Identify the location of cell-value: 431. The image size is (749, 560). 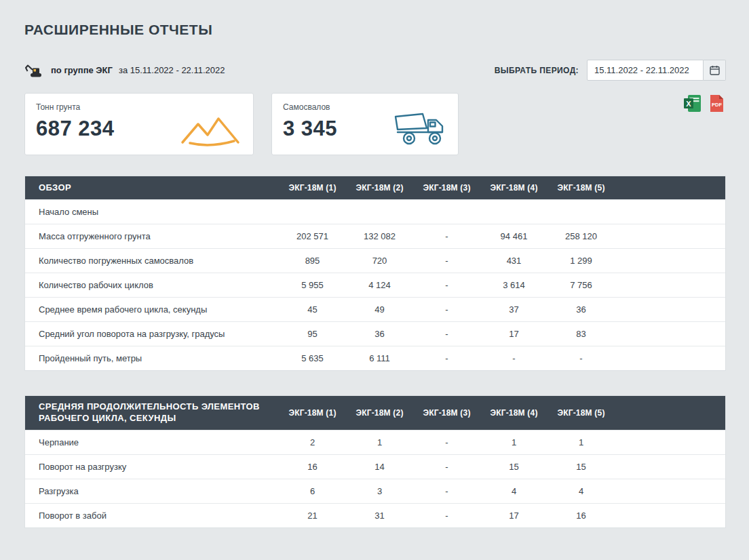
(514, 260).